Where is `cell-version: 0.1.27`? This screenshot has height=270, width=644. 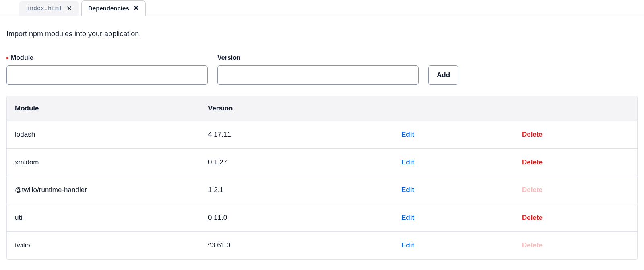
cell-version: 0.1.27 is located at coordinates (297, 162).